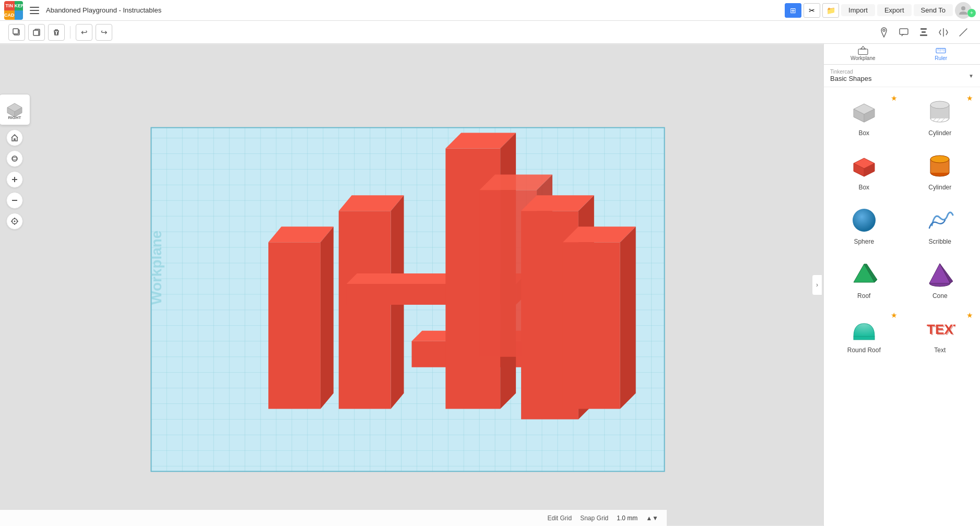  I want to click on category-info: Tinkercad Basic Shapes, so click(851, 76).